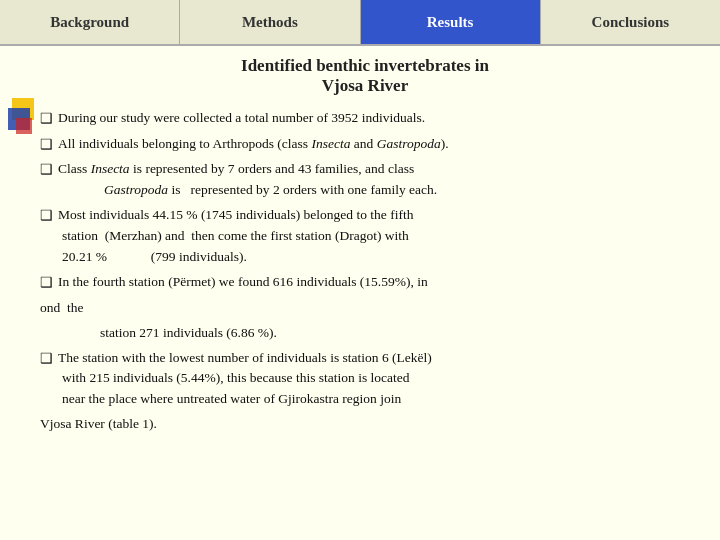 This screenshot has width=720, height=540. I want to click on nav-background: Background, so click(90, 22).